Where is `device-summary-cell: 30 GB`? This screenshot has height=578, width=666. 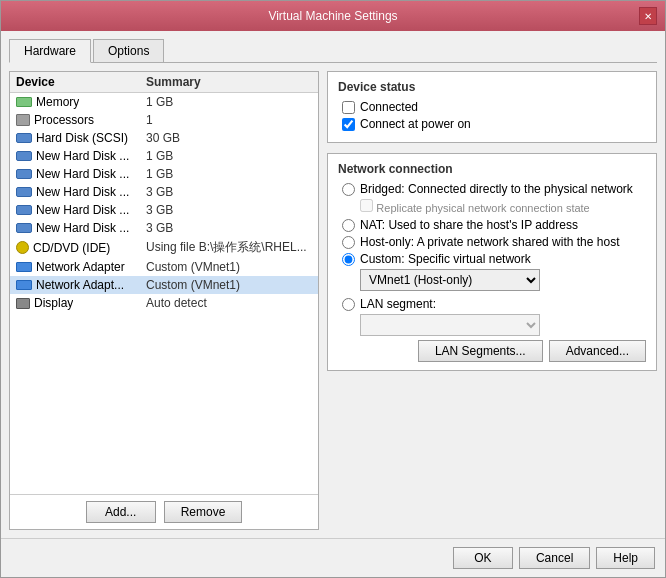
device-summary-cell: 30 GB is located at coordinates (229, 138).